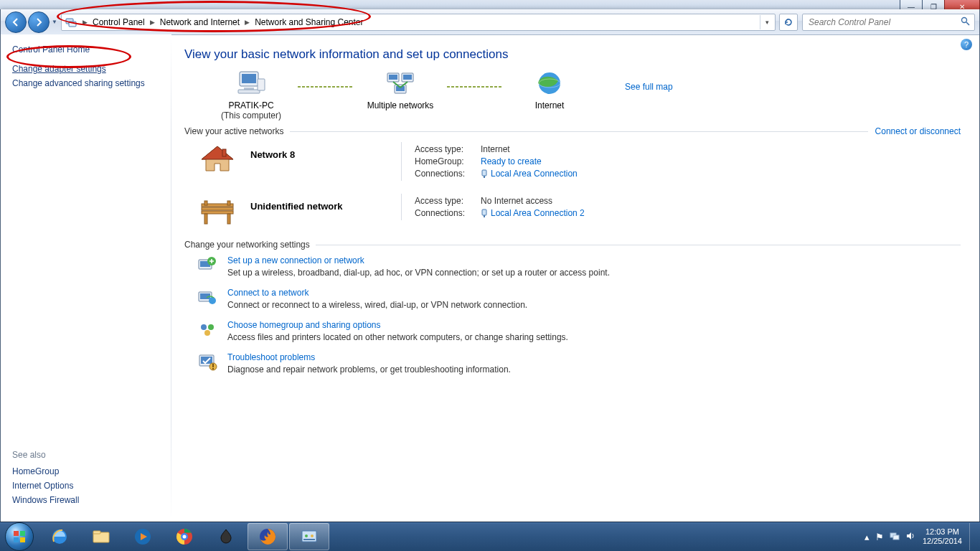 Image resolution: width=980 pixels, height=551 pixels. What do you see at coordinates (888, 22) in the screenshot?
I see `search-box` at bounding box center [888, 22].